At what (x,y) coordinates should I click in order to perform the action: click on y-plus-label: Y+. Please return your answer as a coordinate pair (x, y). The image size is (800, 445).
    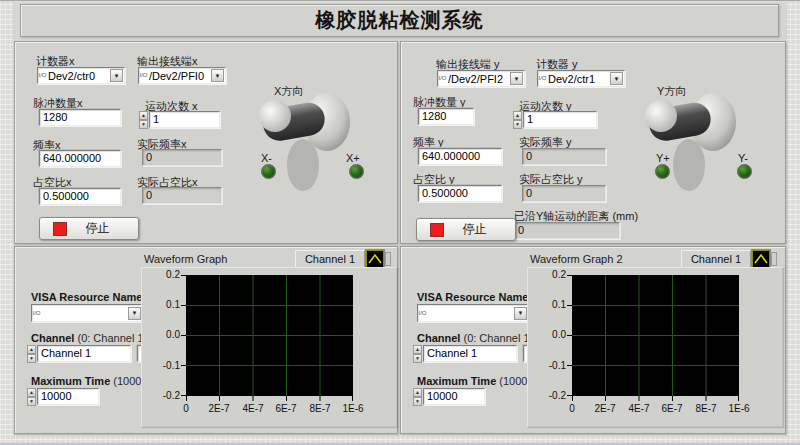
    Looking at the image, I should click on (663, 158).